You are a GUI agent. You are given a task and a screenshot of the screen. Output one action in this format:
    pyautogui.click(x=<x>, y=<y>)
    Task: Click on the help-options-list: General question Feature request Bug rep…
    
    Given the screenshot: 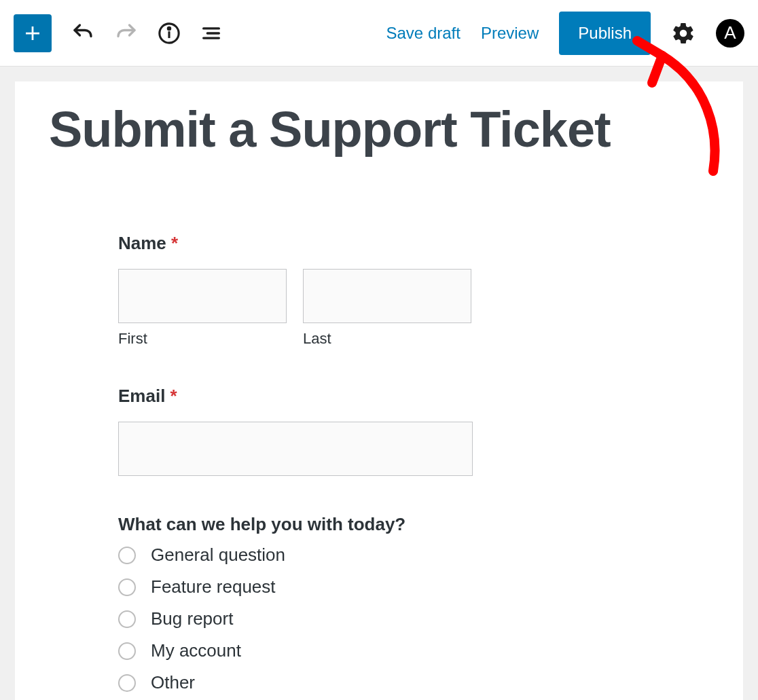 What is the action you would take?
    pyautogui.click(x=329, y=619)
    